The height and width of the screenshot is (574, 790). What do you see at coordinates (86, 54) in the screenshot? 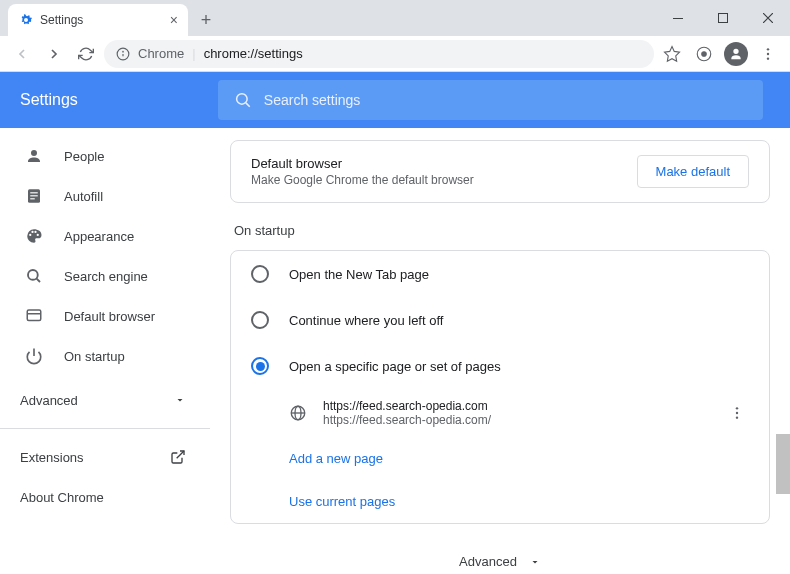
I see `reload-button` at bounding box center [86, 54].